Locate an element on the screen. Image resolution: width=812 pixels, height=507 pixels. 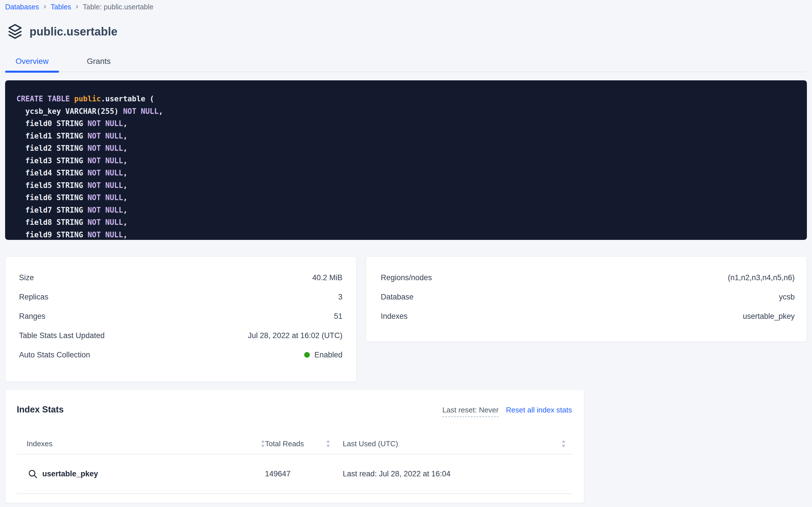
tab-bar: Overview Grants is located at coordinates (406, 64).